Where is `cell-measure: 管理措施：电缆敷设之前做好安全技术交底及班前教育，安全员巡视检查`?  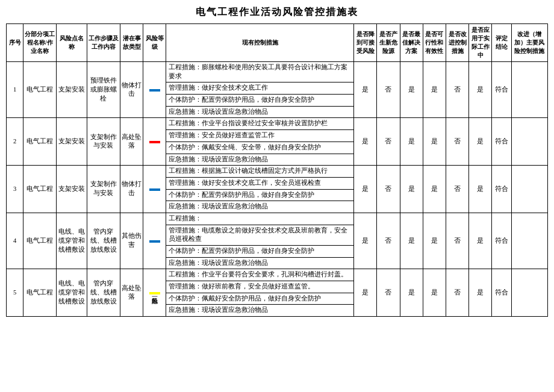
cell-measure: 管理措施：电缆敷设之前做好安全技术交底及班前教育，安全员巡视检查 is located at coordinates (260, 235).